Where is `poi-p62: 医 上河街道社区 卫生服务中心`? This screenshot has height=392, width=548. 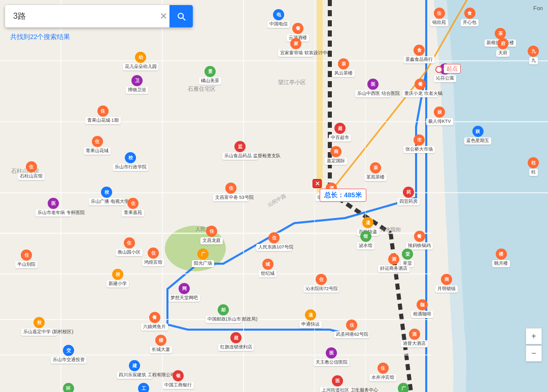
poi-p62: 医 上河街道社区 卫生服务中心 is located at coordinates (337, 383).